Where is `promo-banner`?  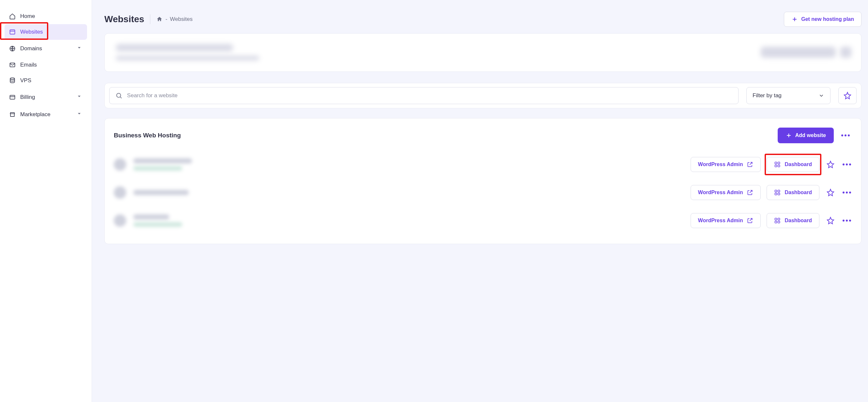 promo-banner is located at coordinates (483, 53).